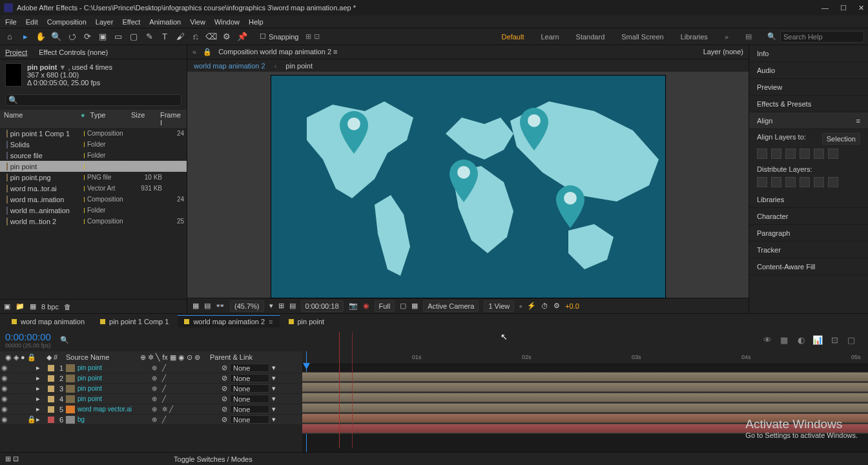 This screenshot has height=465, width=868. What do you see at coordinates (220, 306) in the screenshot?
I see `mask-icon: 👓` at bounding box center [220, 306].